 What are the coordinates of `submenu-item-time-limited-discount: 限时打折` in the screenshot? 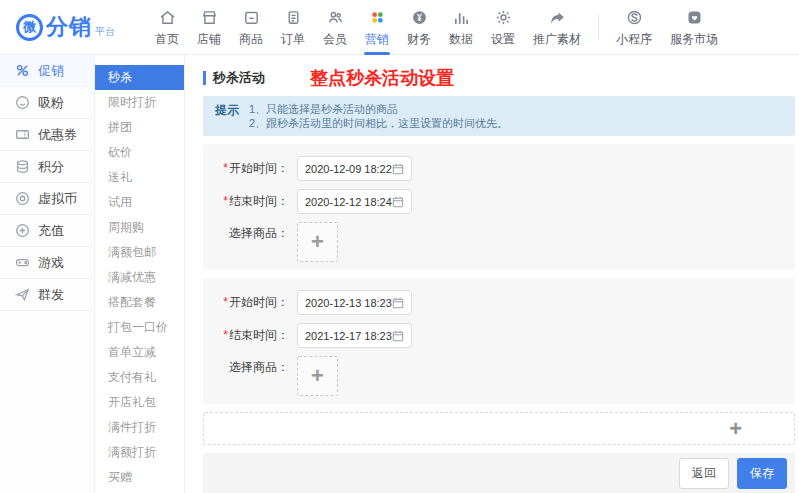 It's located at (140, 102).